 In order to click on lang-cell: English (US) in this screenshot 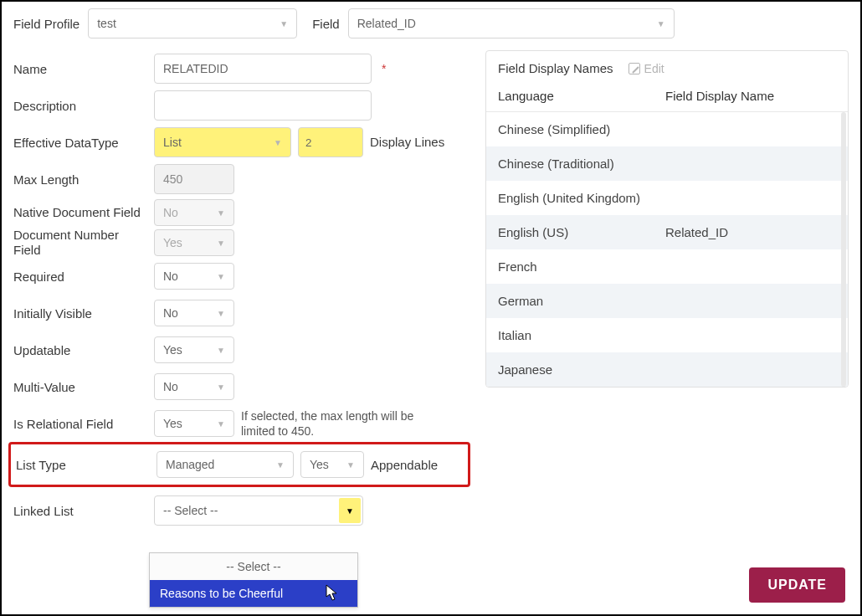, I will do `click(582, 233)`.